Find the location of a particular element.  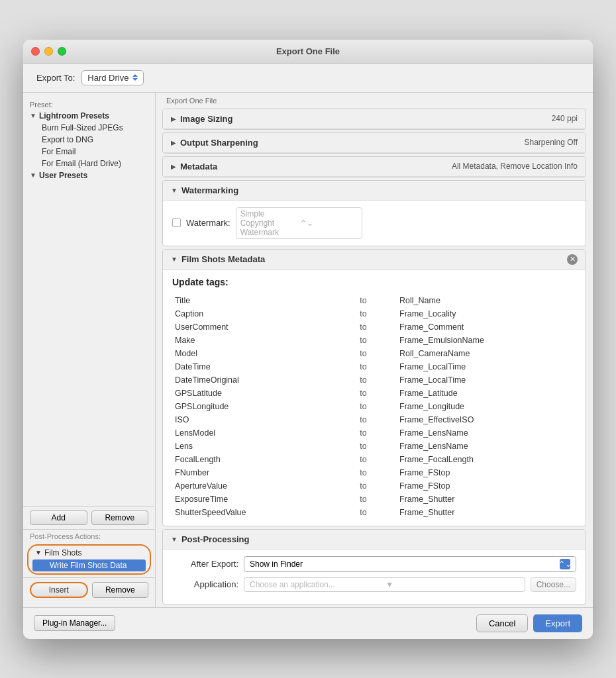

after-export-arrow-icon: ⌃⌄ is located at coordinates (565, 564).